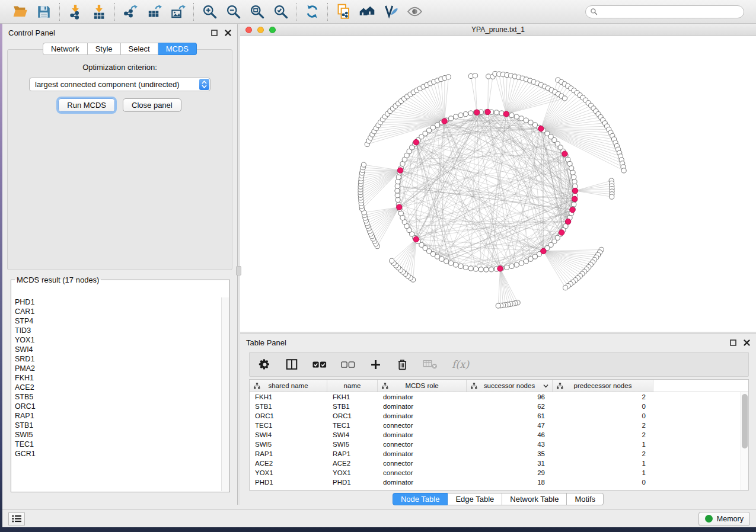 This screenshot has width=756, height=532. Describe the element at coordinates (152, 105) in the screenshot. I see `close-panel-button: Close panel` at that location.